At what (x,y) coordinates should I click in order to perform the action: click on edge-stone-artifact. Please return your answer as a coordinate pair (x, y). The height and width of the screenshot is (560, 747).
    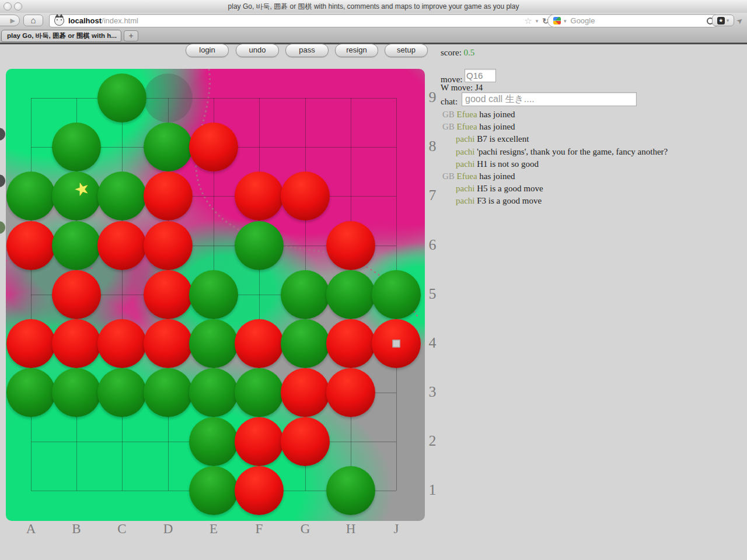
    Looking at the image, I should click on (2, 134).